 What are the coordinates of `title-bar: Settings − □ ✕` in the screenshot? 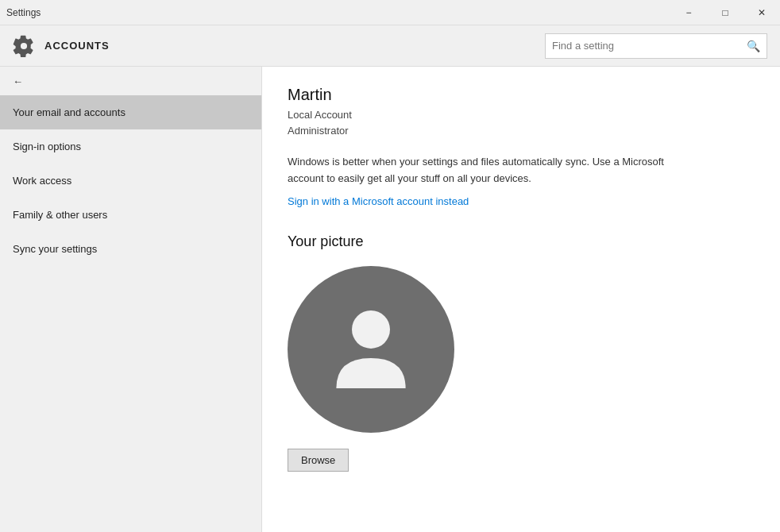 It's located at (390, 13).